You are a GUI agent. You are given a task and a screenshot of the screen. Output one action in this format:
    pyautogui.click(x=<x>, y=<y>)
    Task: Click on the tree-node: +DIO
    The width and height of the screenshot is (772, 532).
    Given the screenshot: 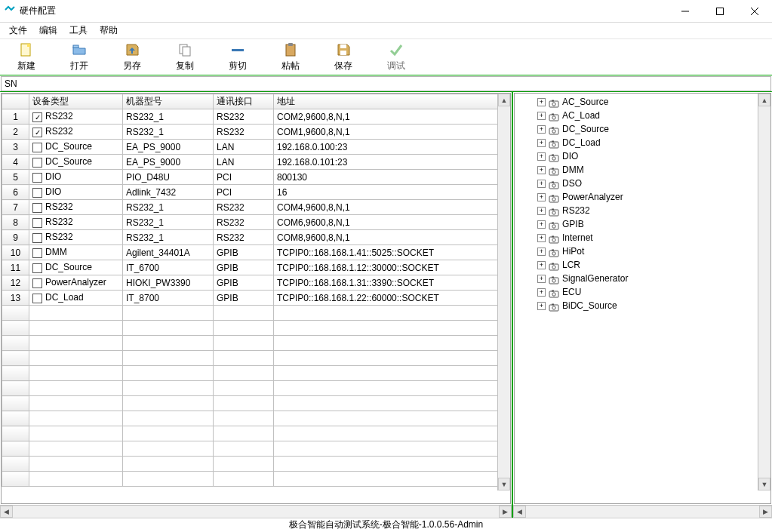 What is the action you would take?
    pyautogui.click(x=644, y=156)
    